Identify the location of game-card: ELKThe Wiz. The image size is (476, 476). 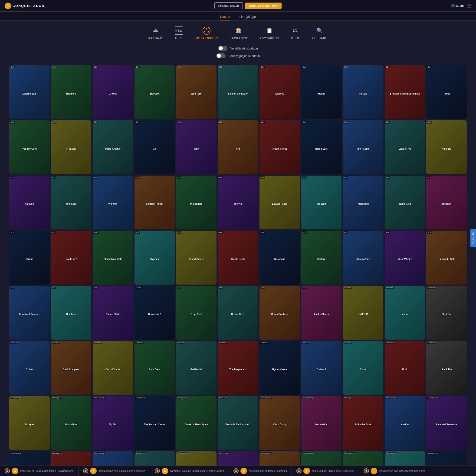
(238, 203).